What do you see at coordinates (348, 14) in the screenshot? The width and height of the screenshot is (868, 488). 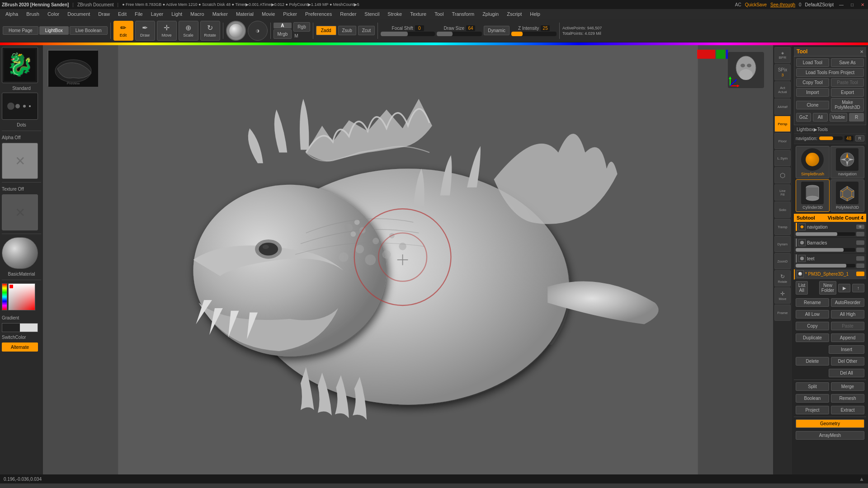 I see `menu-render: Render` at bounding box center [348, 14].